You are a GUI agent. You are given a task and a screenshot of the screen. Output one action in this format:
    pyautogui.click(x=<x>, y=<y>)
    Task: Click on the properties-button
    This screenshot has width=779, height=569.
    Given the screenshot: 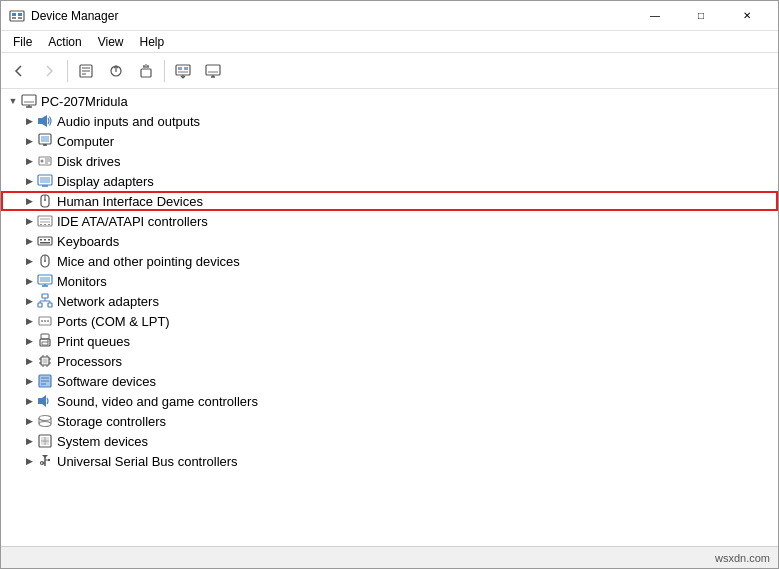 What is the action you would take?
    pyautogui.click(x=86, y=71)
    